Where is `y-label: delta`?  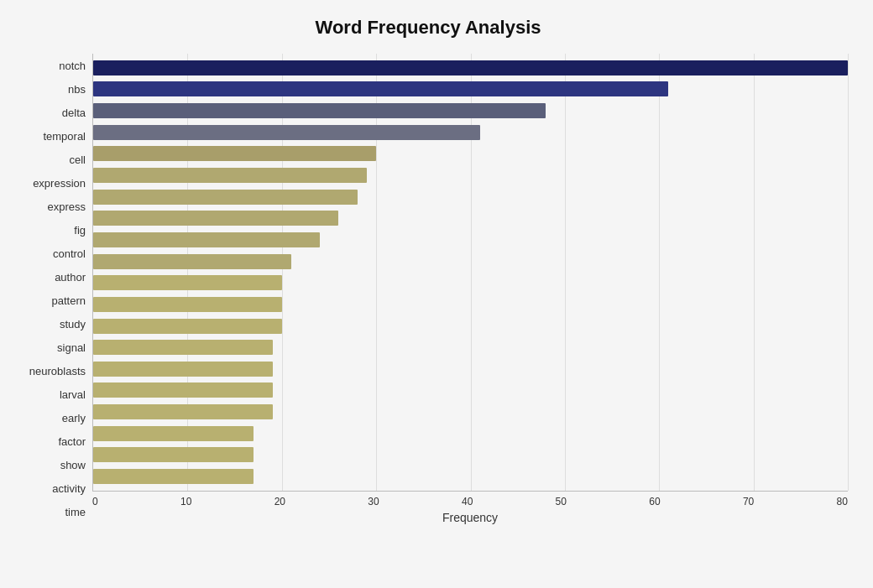
y-label: delta is located at coordinates (74, 112).